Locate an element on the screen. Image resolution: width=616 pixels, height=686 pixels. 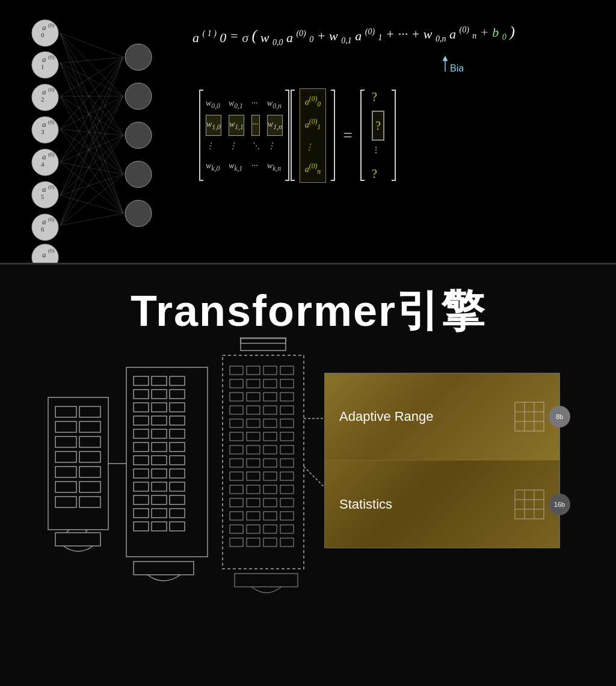
matrix-w-cell: ⋱ is located at coordinates (256, 147).